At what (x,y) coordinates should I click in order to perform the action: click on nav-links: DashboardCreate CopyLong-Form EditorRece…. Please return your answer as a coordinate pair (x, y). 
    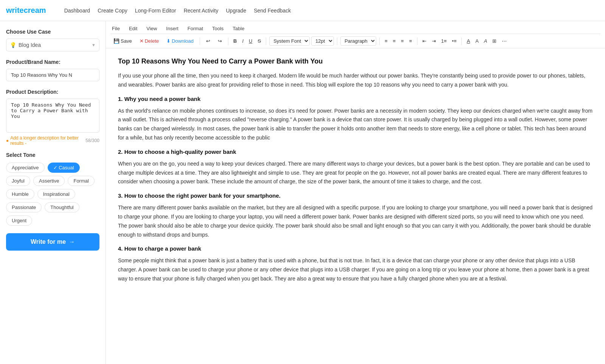
    Looking at the image, I should click on (330, 11).